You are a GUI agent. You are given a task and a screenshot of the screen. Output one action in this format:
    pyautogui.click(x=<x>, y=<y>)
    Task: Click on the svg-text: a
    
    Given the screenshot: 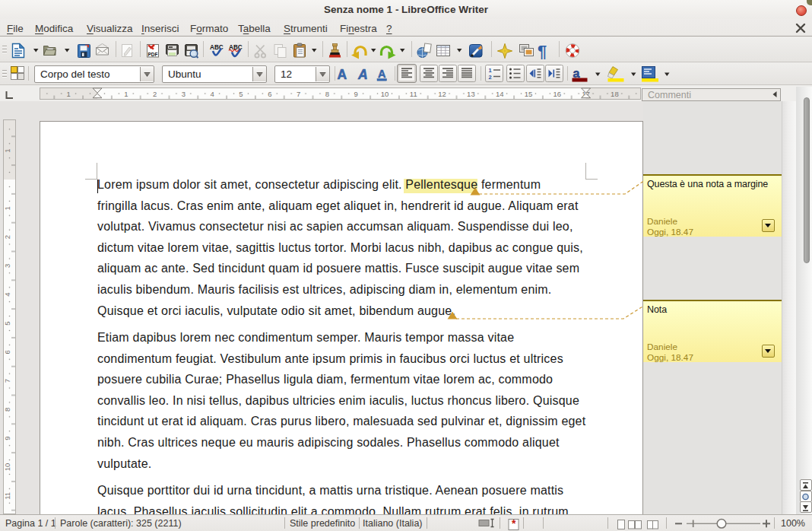 What is the action you would take?
    pyautogui.click(x=576, y=73)
    